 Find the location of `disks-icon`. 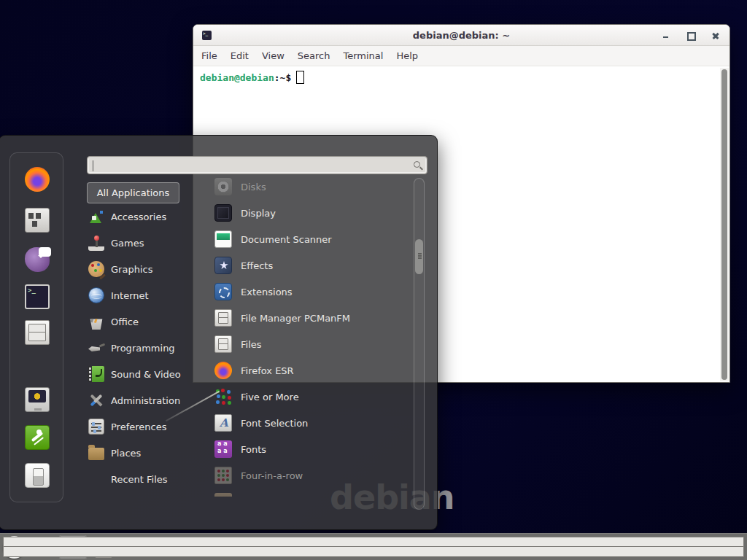

disks-icon is located at coordinates (223, 187).